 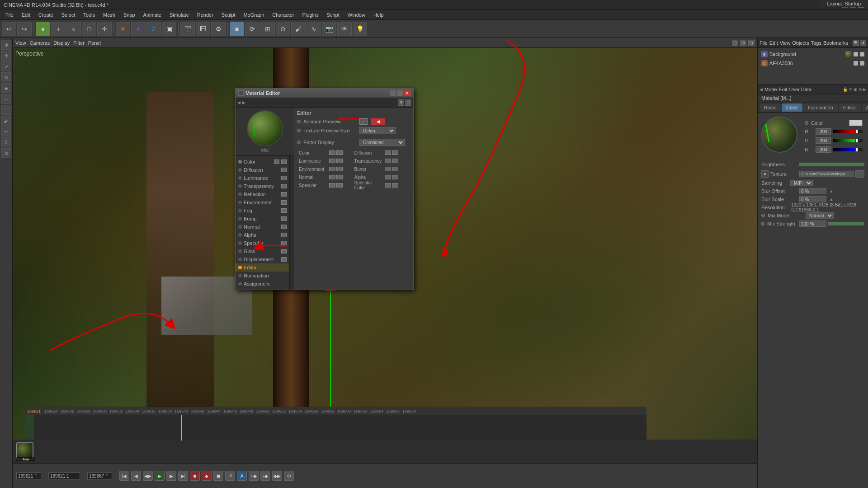 I want to click on create-mograph: ⊙, so click(x=283, y=29).